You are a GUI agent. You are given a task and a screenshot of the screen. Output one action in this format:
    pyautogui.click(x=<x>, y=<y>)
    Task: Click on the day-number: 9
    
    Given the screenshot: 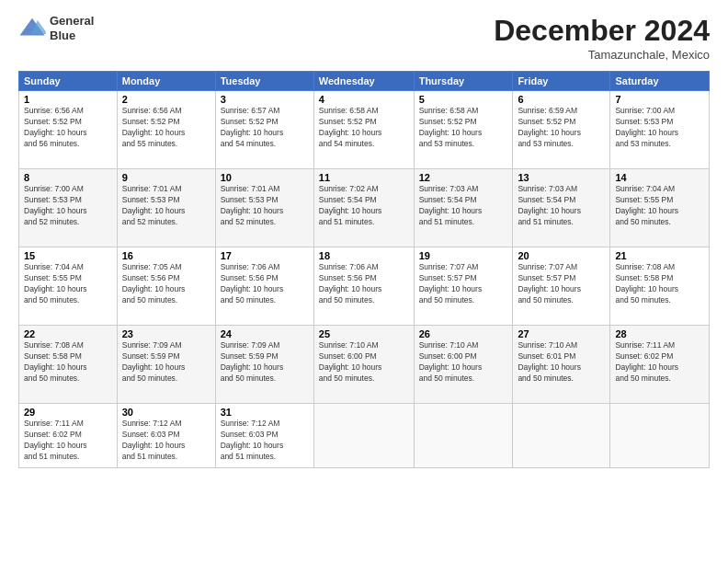 What is the action you would take?
    pyautogui.click(x=166, y=178)
    